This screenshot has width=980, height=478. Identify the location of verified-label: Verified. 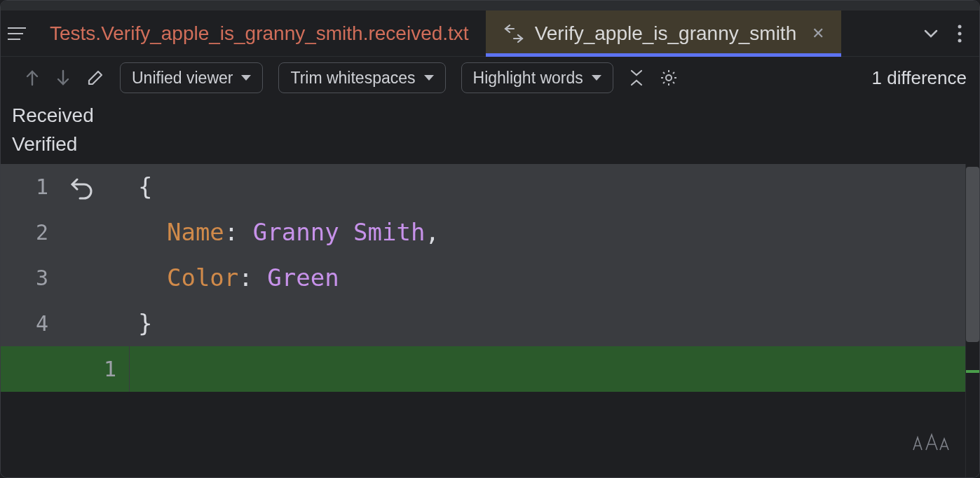
(496, 144).